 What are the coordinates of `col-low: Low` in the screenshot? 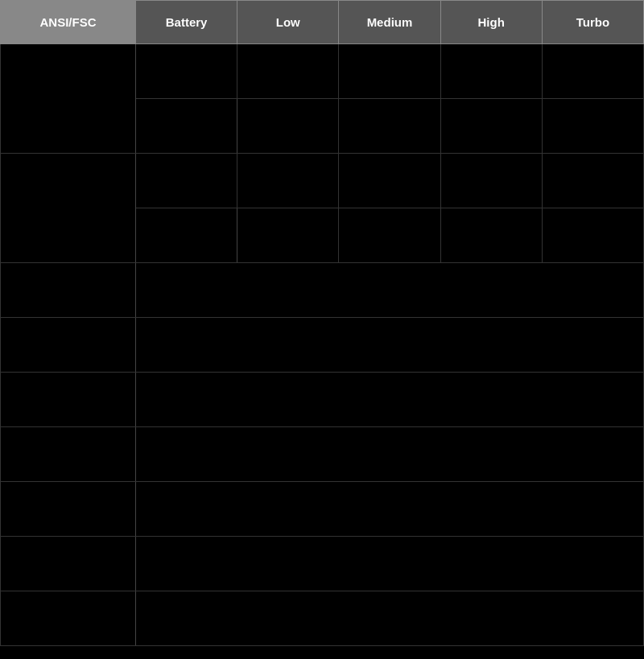 It's located at (288, 23).